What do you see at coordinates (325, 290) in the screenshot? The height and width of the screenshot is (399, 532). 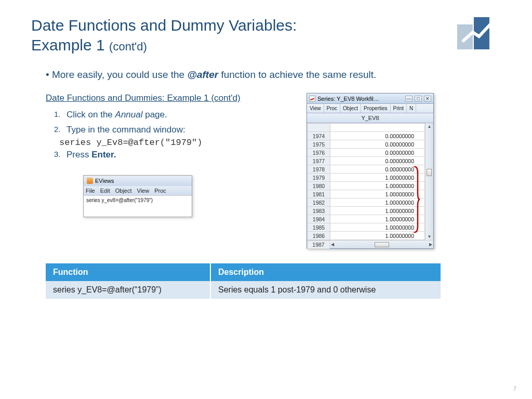 I see `description-cell: Series equals 1 post-1979 and 0 otherwis…` at bounding box center [325, 290].